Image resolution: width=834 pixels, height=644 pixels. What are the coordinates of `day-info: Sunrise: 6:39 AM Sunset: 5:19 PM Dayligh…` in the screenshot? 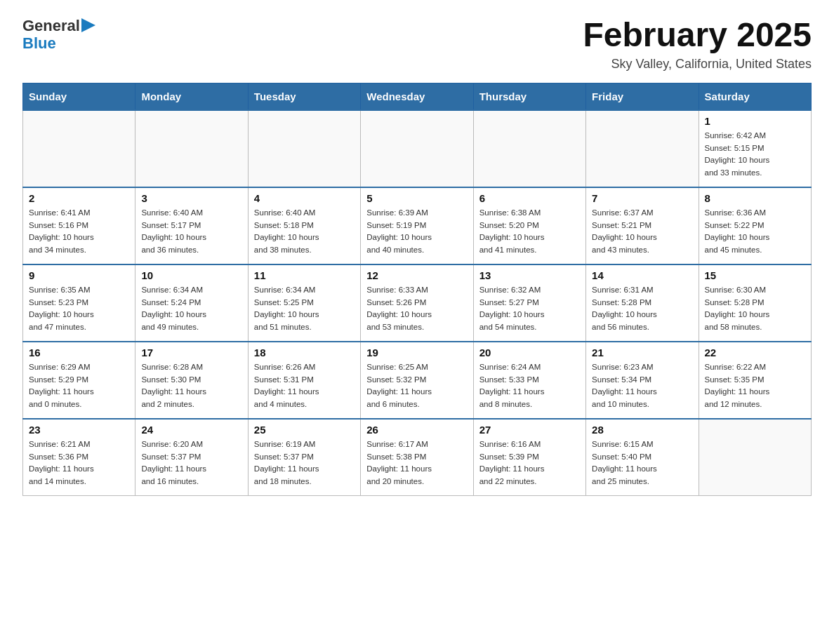 It's located at (417, 232).